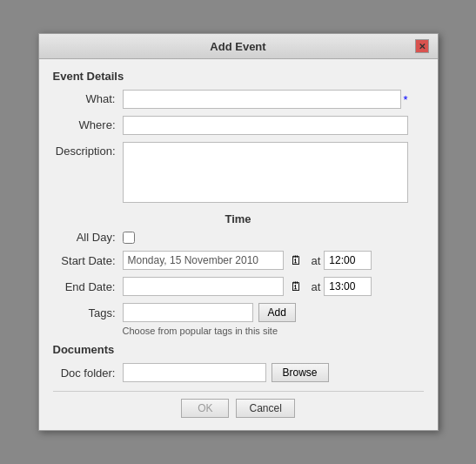 This screenshot has height=464, width=476. Describe the element at coordinates (422, 46) in the screenshot. I see `close-button: ✕` at that location.